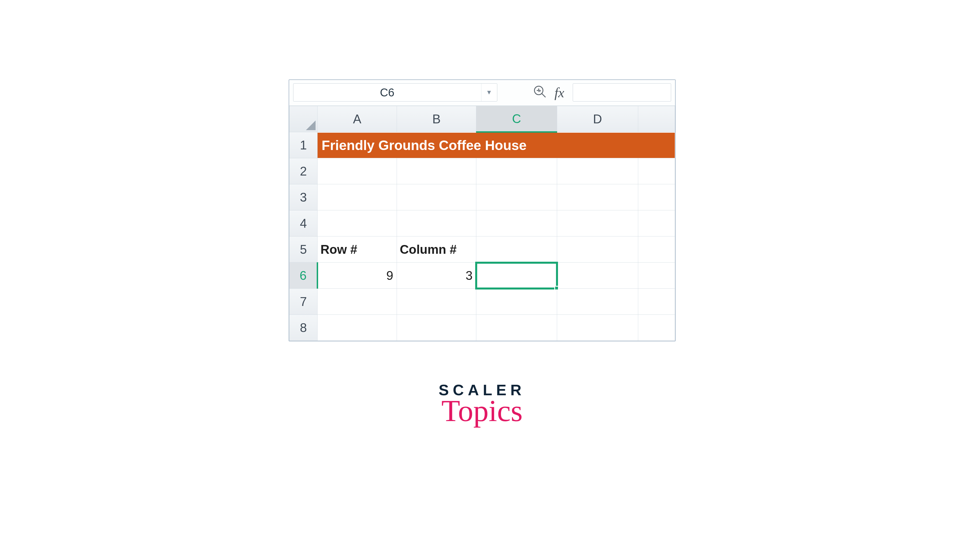 Image resolution: width=964 pixels, height=560 pixels. I want to click on formula-toolbar: C6 ▼ fx, so click(482, 93).